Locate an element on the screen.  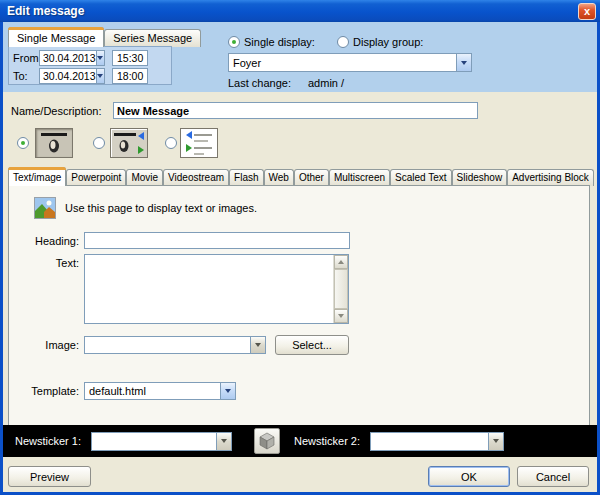
picture-icon is located at coordinates (45, 208).